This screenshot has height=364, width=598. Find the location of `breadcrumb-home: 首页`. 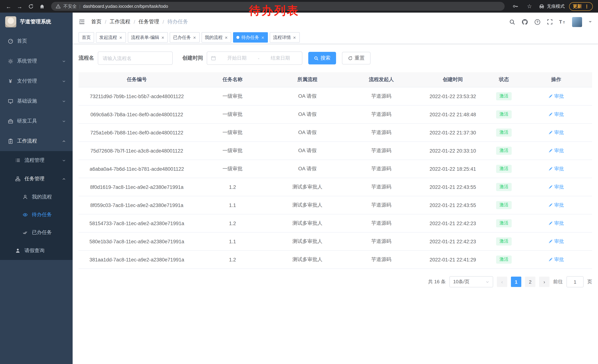

breadcrumb-home: 首页 is located at coordinates (96, 22).